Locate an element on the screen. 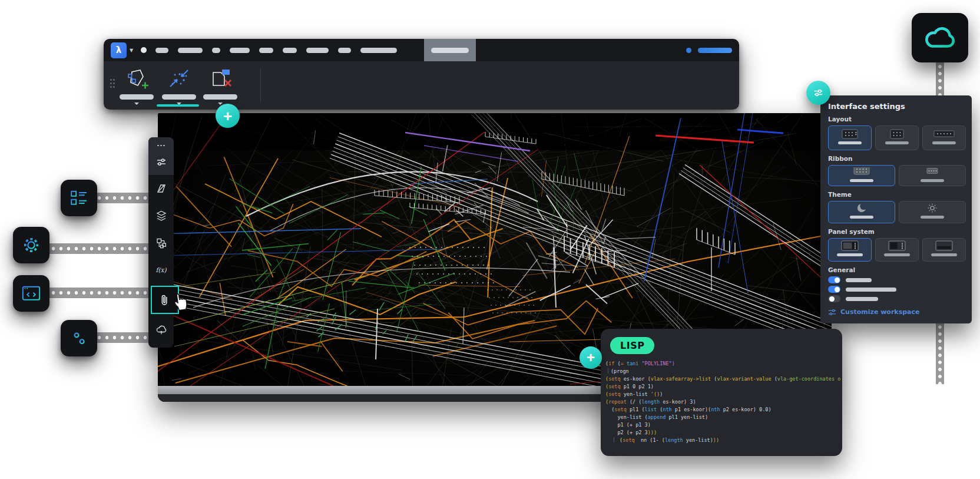  active-tab-pill is located at coordinates (450, 51).